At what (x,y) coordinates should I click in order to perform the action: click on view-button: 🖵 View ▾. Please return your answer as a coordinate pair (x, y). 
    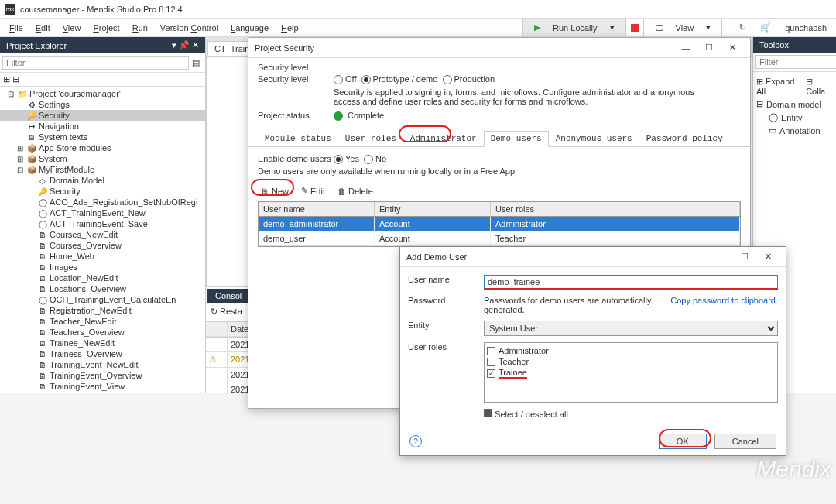
    Looking at the image, I should click on (683, 28).